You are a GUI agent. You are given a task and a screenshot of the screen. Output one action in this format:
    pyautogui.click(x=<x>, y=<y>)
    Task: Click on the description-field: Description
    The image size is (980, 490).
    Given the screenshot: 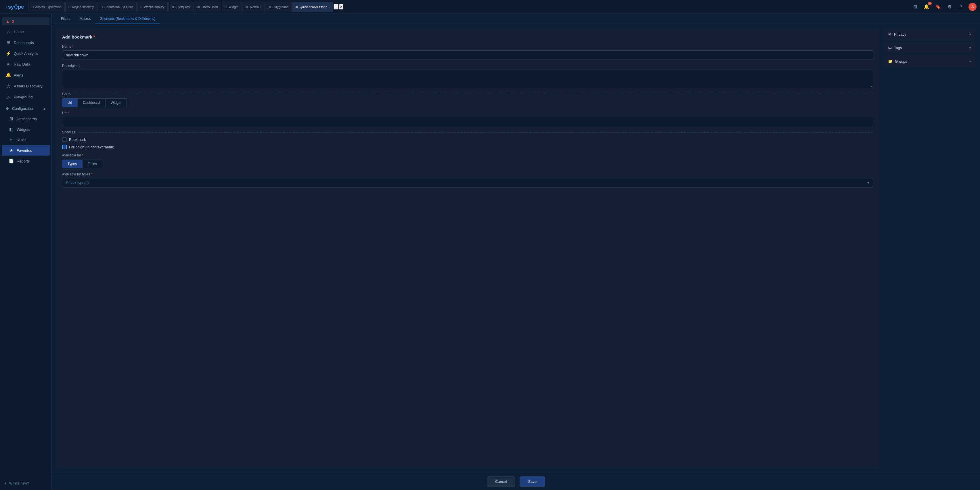 What is the action you would take?
    pyautogui.click(x=468, y=76)
    